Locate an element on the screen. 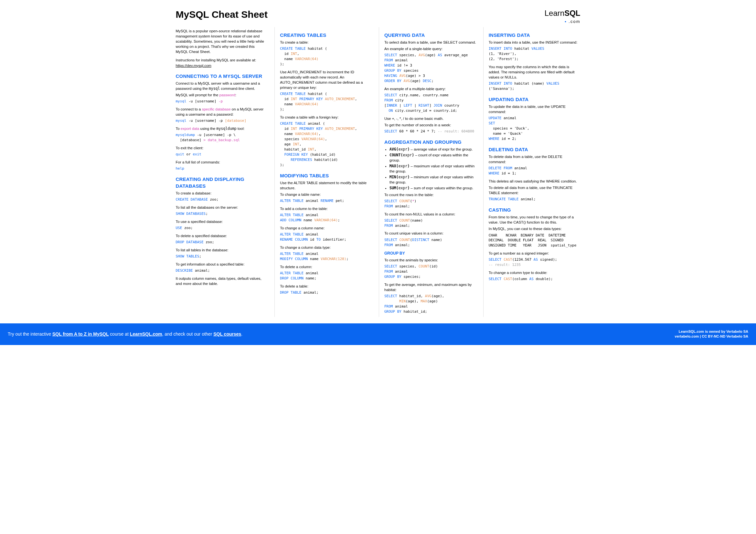 The image size is (756, 534). agg-list: AVG(expr) – average value of expr for th… is located at coordinates (433, 169).